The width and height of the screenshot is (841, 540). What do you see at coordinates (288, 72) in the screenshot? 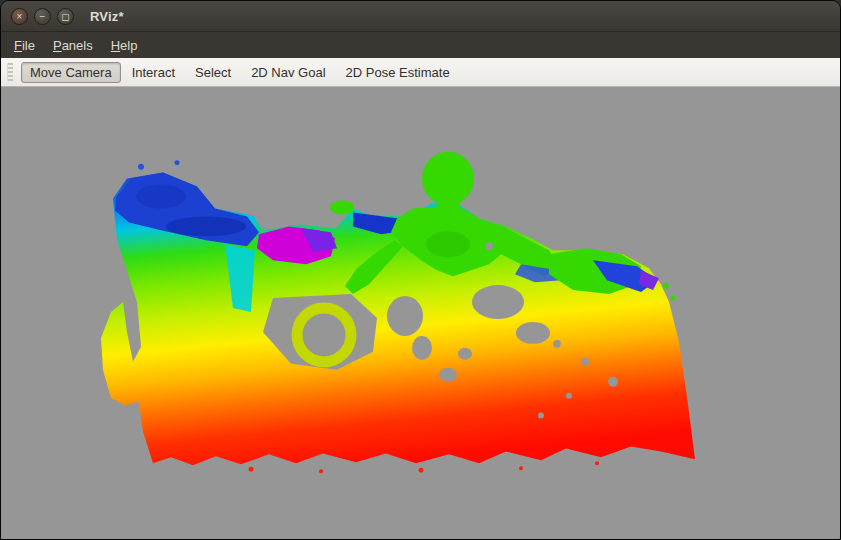
I see `tool-2d-nav-goal: 2D Nav Goal` at bounding box center [288, 72].